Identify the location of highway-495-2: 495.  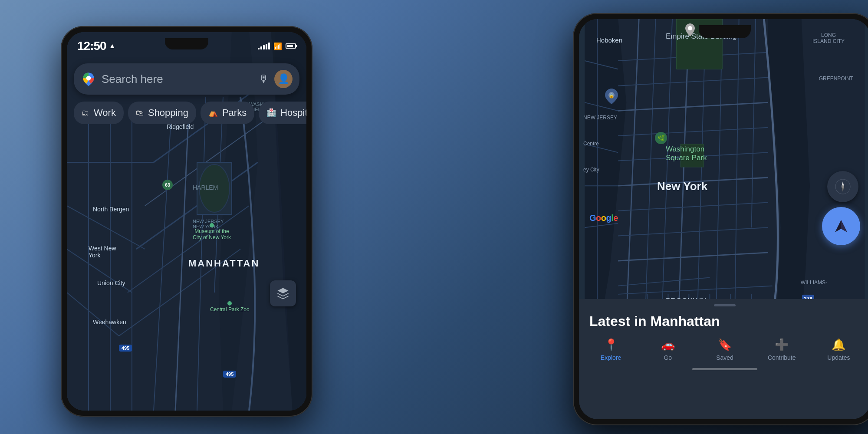
(230, 374).